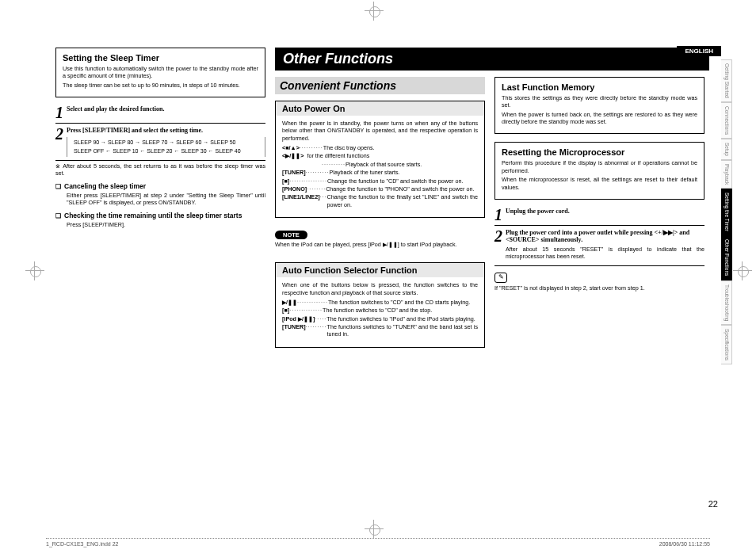  Describe the element at coordinates (727, 120) in the screenshot. I see `side-tab-1: Connections` at that location.